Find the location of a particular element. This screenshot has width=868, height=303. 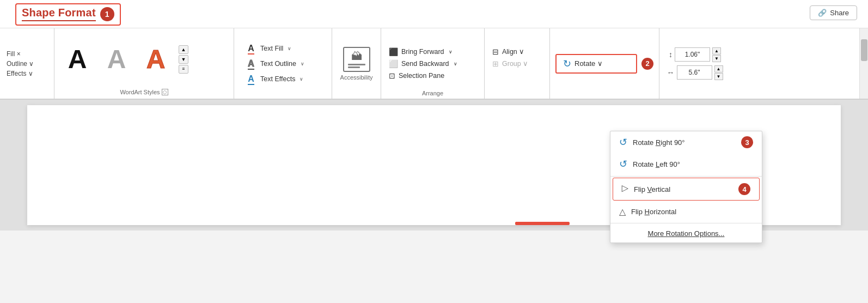

text-effects-chevron: ∨ is located at coordinates (302, 79).